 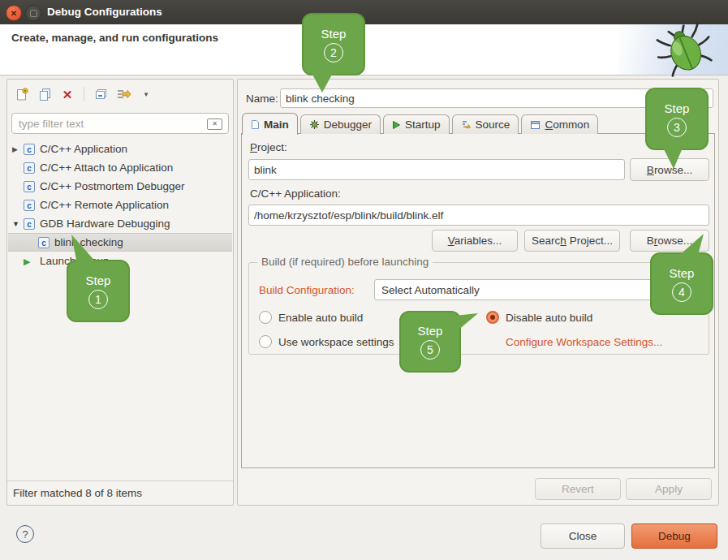 What do you see at coordinates (45, 94) in the screenshot?
I see `duplicate-icon` at bounding box center [45, 94].